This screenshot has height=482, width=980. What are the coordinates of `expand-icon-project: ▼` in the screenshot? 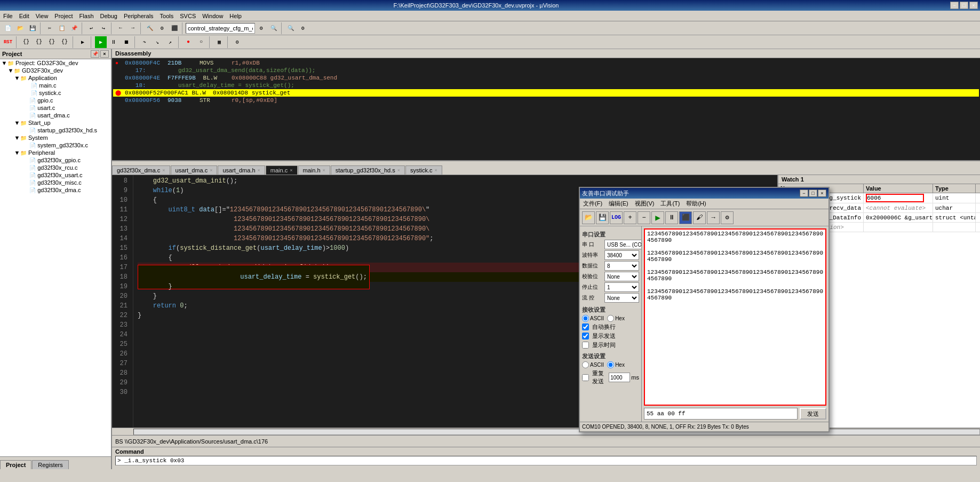 It's located at (4, 63).